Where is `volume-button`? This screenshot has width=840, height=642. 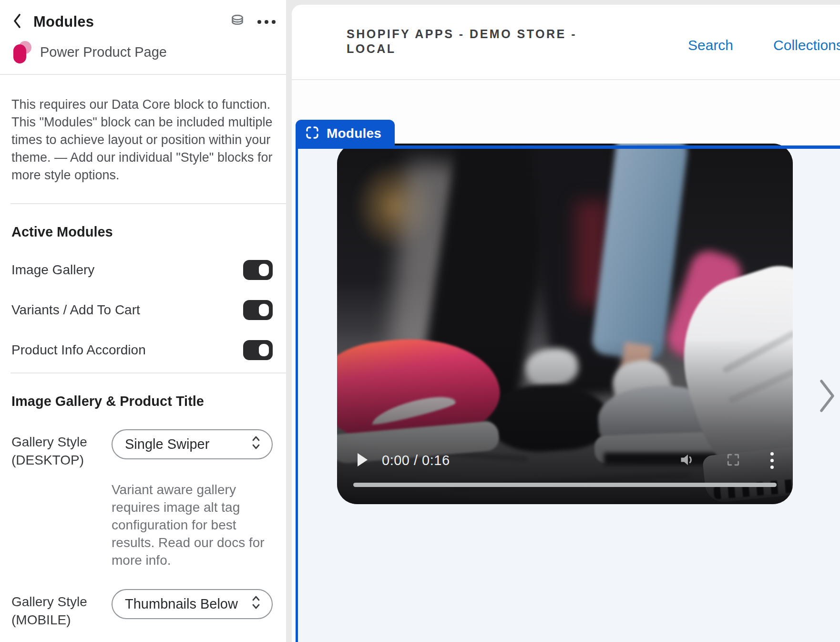
volume-button is located at coordinates (687, 461).